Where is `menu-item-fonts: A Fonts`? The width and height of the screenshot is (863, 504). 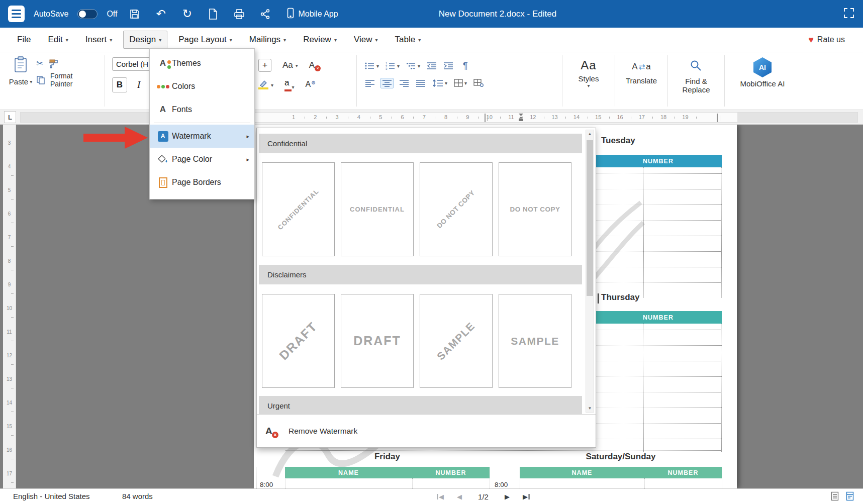 menu-item-fonts: A Fonts is located at coordinates (202, 110).